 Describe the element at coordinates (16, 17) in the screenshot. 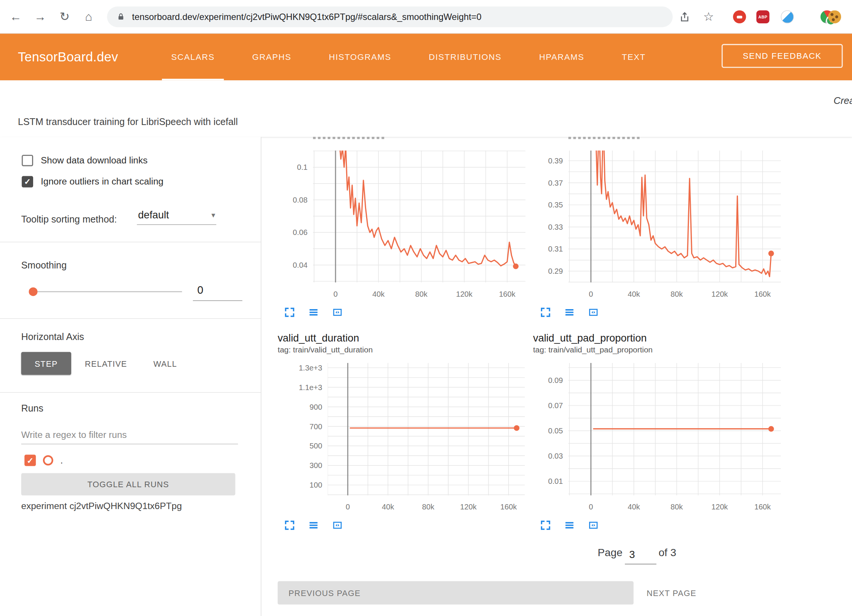

I see `back-button: ←` at that location.